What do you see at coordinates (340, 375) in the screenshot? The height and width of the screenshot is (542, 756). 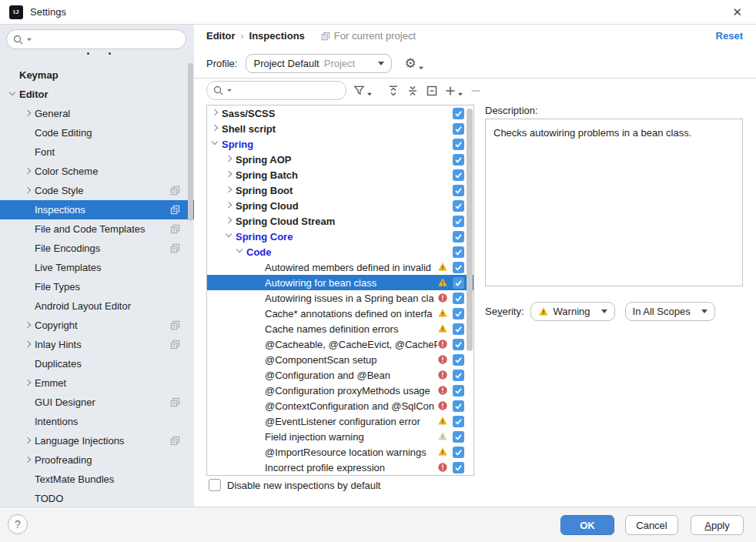 I see `inspection-tree-row: @Configuration and @Bean` at bounding box center [340, 375].